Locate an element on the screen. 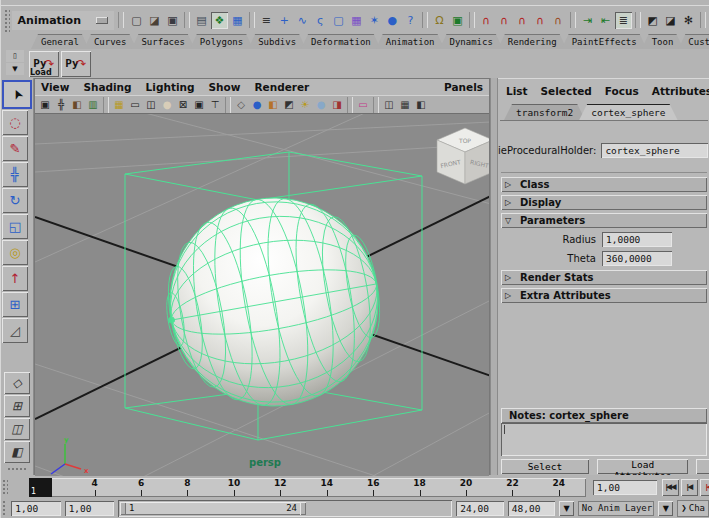  shelf-tab: Custom is located at coordinates (694, 42).